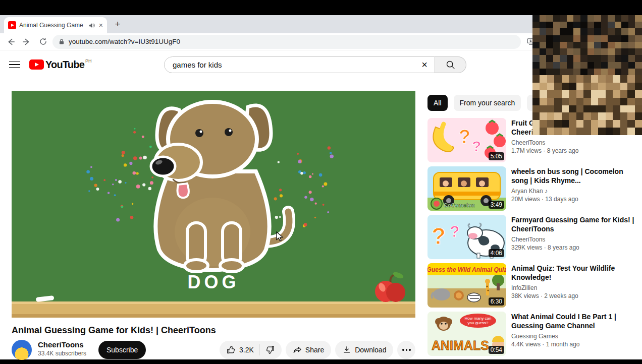 The height and width of the screenshot is (364, 642). What do you see at coordinates (22, 350) in the screenshot?
I see `channel-avatar` at bounding box center [22, 350].